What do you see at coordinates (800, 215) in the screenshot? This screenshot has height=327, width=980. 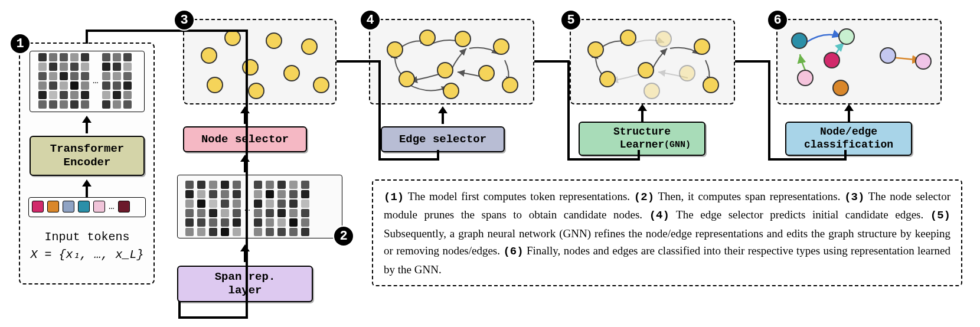 I see `desc-4-text: The edge selector predicts initial candi…` at bounding box center [800, 215].